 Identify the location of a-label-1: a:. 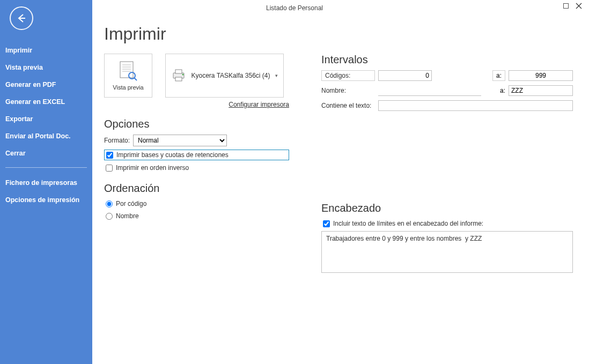
(499, 76).